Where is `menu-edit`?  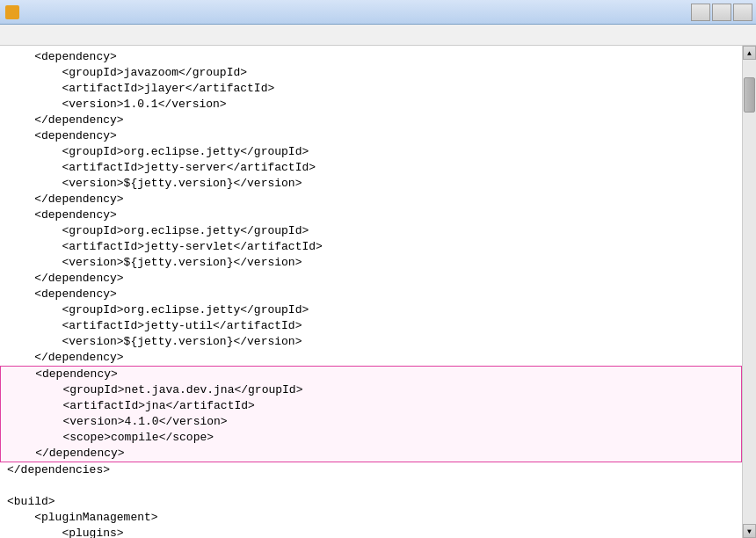
menu-edit is located at coordinates (26, 35).